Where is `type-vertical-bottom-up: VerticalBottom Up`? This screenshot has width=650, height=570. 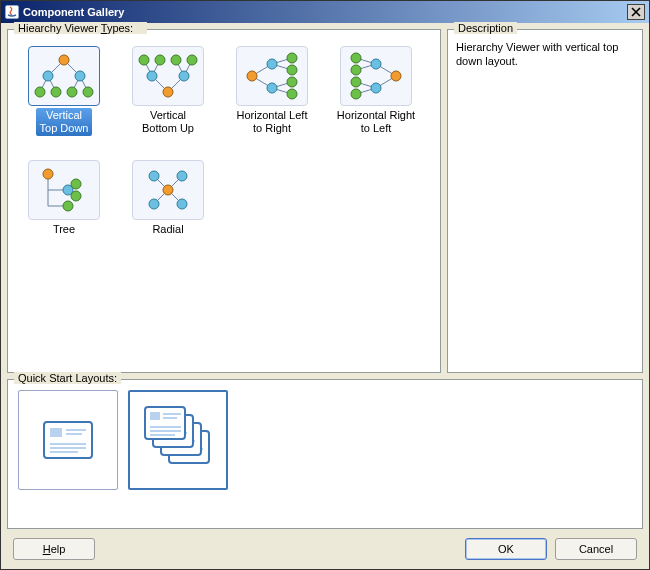
type-vertical-bottom-up: VerticalBottom Up is located at coordinates (168, 101).